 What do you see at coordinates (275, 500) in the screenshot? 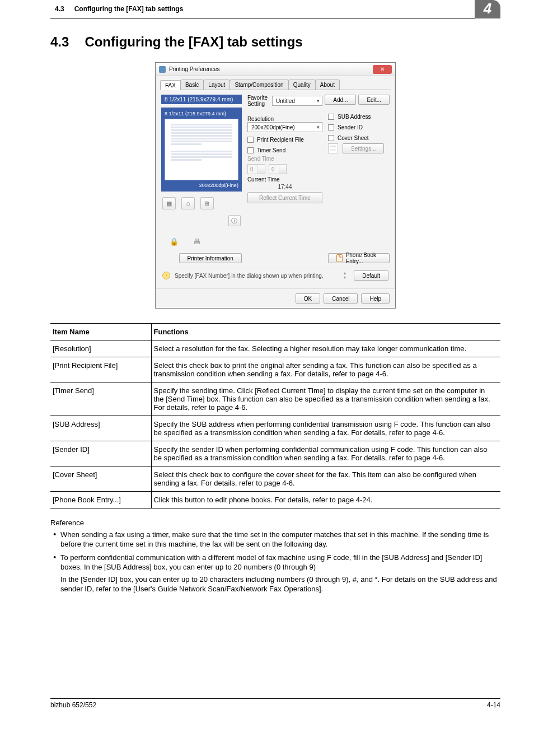
I see `table-row: [Phone Book Entry...]Click this button t…` at bounding box center [275, 500].